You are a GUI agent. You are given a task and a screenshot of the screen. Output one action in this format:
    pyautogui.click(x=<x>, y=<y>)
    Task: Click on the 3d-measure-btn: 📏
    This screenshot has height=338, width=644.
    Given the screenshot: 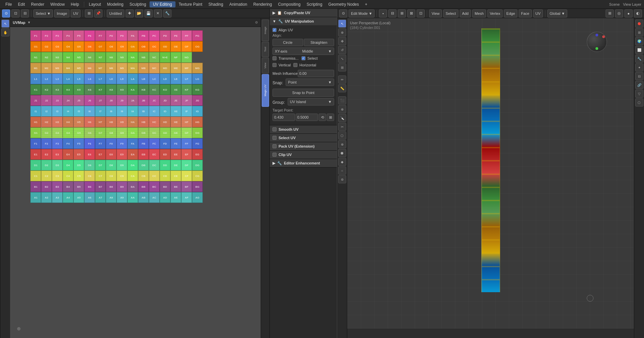 What is the action you would take?
    pyautogui.click(x=342, y=88)
    